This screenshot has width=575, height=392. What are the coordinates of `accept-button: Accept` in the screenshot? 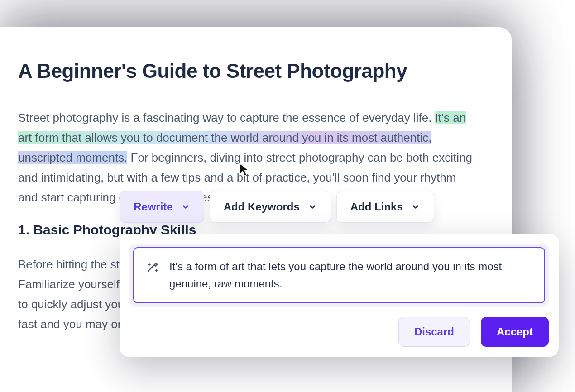 It's located at (515, 332).